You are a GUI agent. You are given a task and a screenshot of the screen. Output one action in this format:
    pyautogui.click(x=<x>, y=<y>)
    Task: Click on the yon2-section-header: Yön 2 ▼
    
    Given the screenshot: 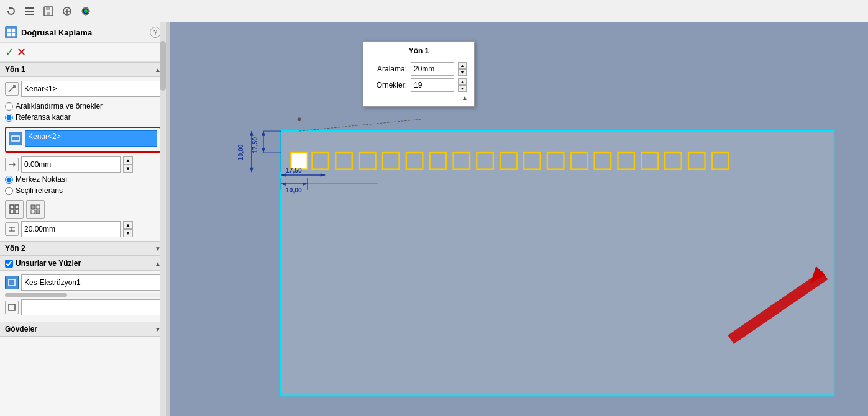 What is the action you would take?
    pyautogui.click(x=83, y=248)
    